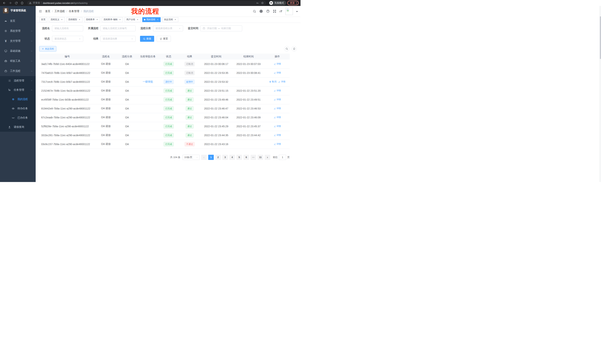  I want to click on tab-2: 流程模型×, so click(75, 20).